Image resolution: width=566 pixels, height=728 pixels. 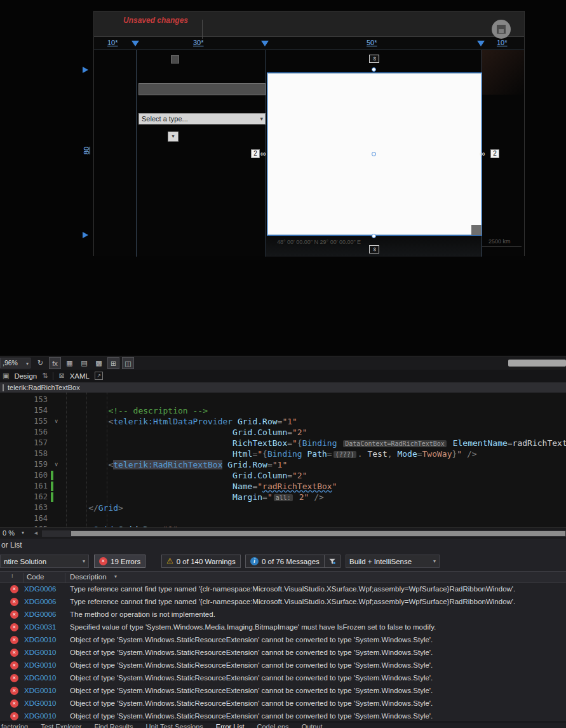 What do you see at coordinates (374, 249) in the screenshot?
I see `bottom-anchor-icon: ∞` at bounding box center [374, 249].